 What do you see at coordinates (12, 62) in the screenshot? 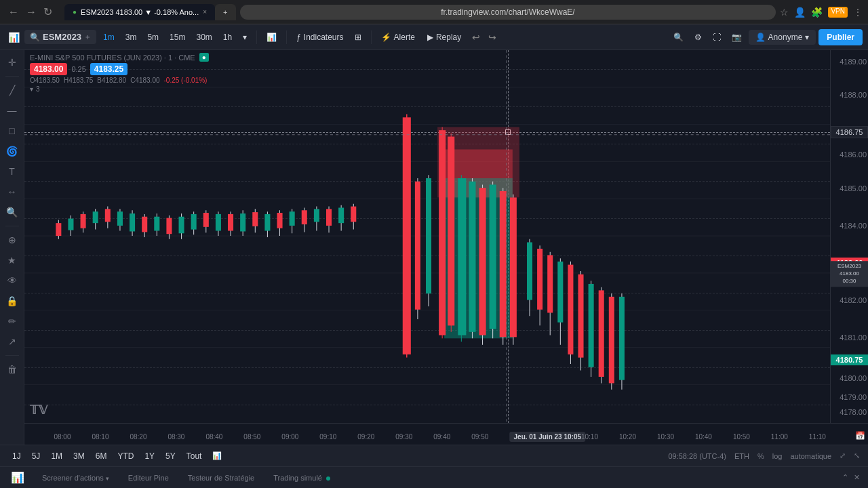
I see `cursor-tool: ✛` at bounding box center [12, 62].